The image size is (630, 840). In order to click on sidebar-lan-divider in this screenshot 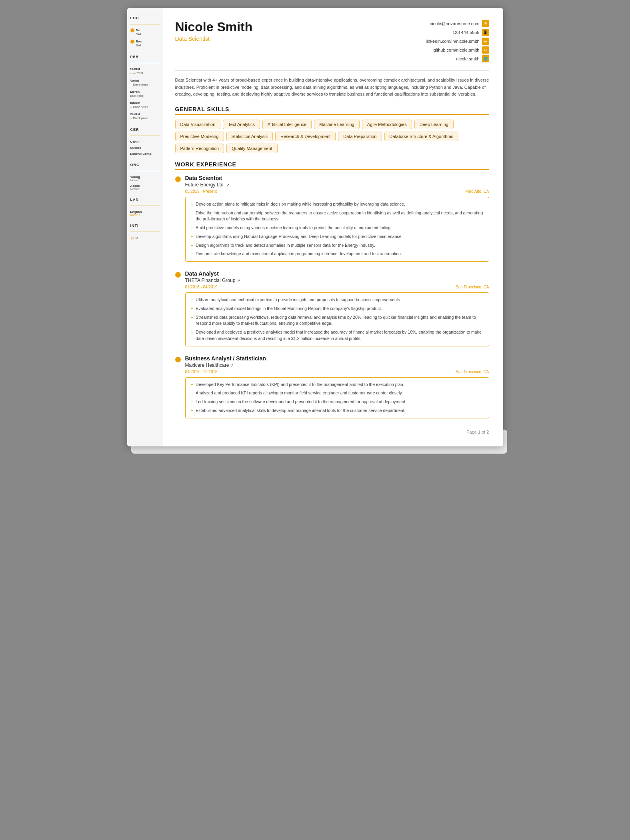, I will do `click(145, 206)`.